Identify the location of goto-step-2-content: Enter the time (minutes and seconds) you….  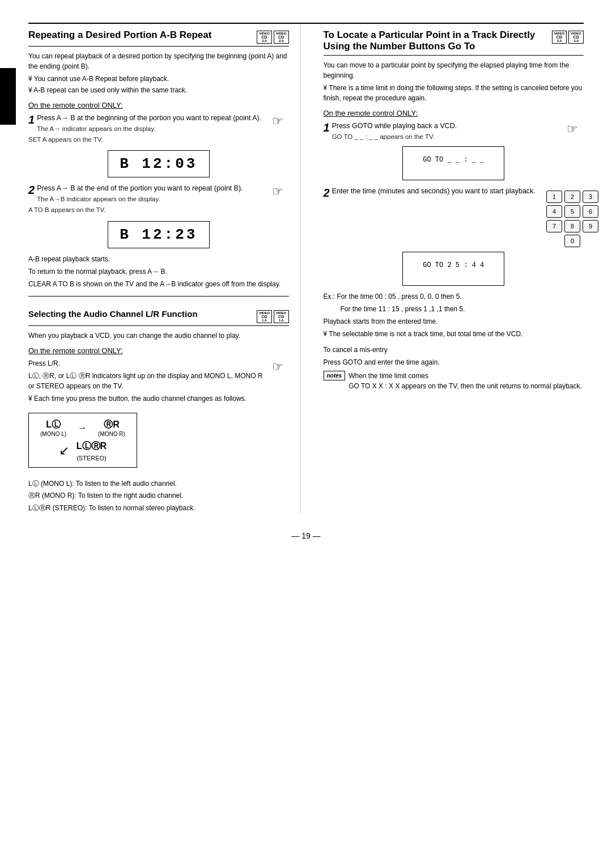
(434, 191).